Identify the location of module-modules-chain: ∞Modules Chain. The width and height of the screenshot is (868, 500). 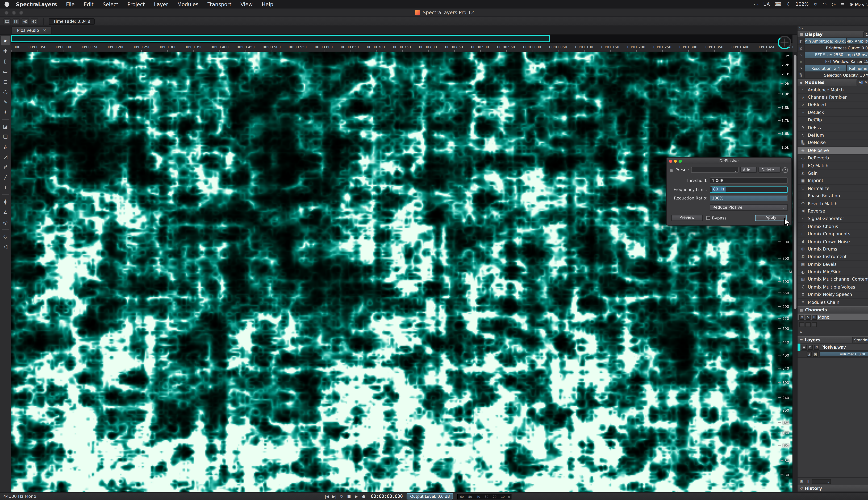
(833, 303).